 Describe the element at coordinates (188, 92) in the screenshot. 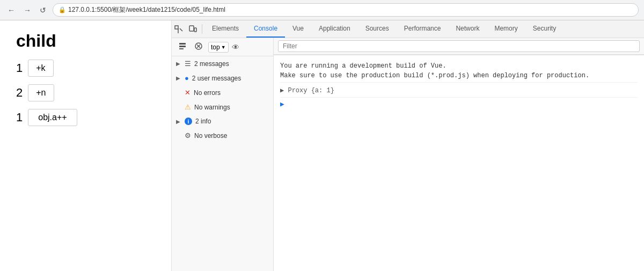

I see `error-icon: ✕` at that location.